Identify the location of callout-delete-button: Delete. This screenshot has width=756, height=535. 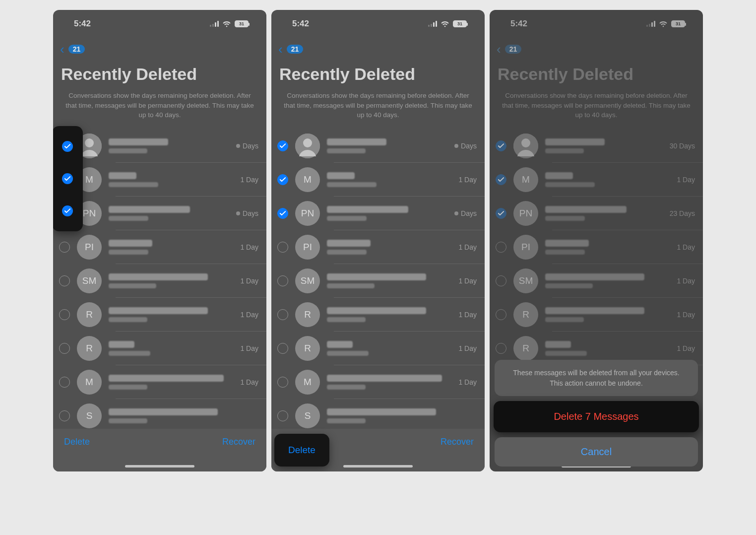
(302, 450).